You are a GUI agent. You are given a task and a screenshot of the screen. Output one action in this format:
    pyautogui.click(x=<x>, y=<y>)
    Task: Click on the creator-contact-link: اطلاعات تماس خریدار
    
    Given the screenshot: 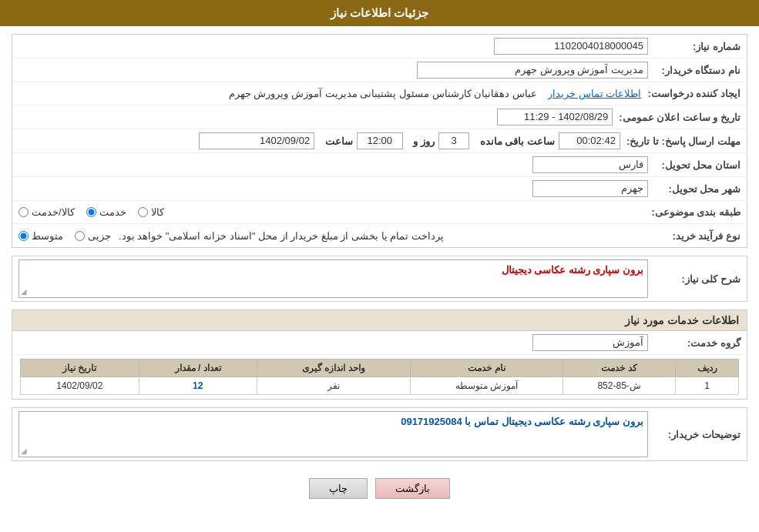 What is the action you would take?
    pyautogui.click(x=595, y=94)
    